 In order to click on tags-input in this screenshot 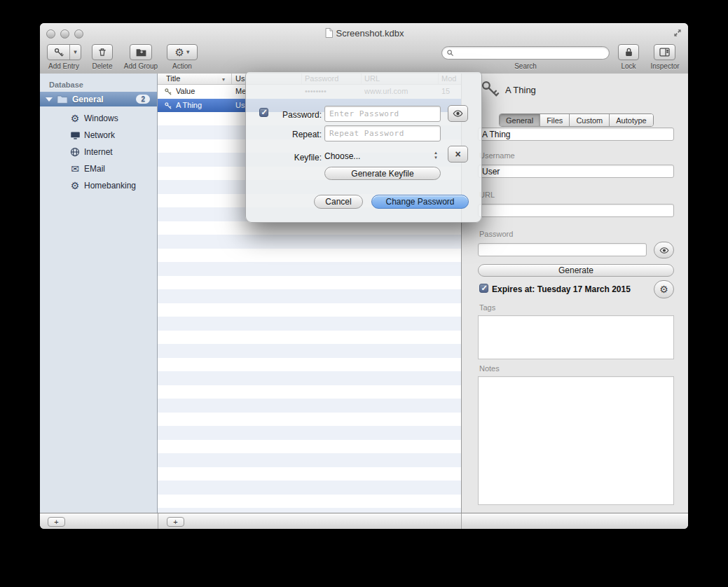, I will do `click(576, 338)`.